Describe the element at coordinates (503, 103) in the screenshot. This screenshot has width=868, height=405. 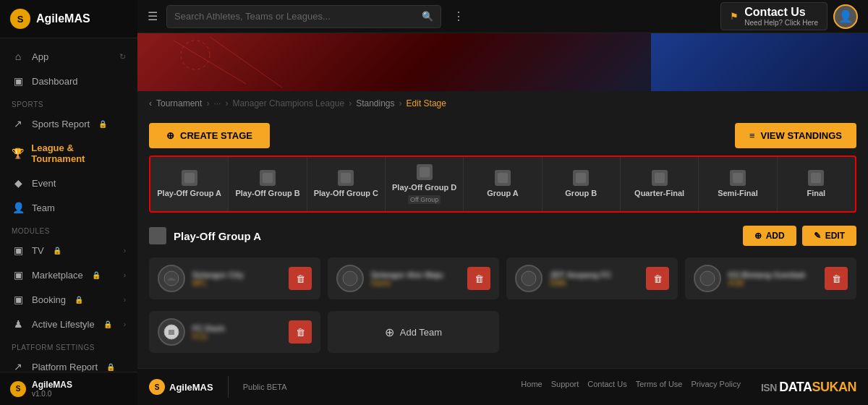
I see `breadcrumb: ‹ Tournament › ··· › Manager Champions L…` at that location.